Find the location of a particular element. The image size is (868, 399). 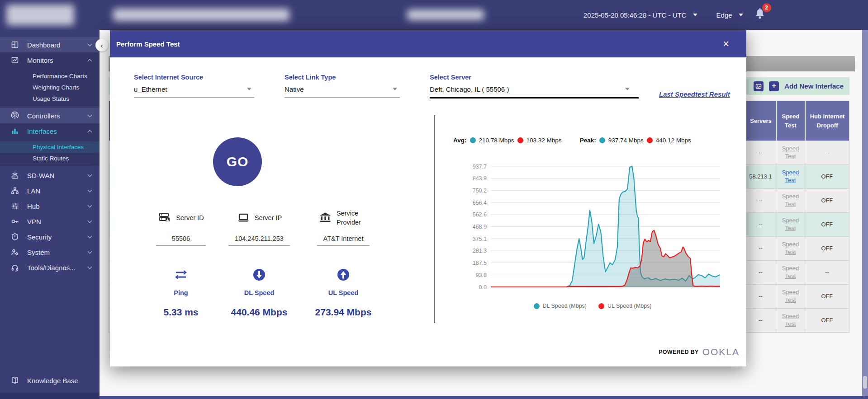

peak-dl-value: 937.74 Mbps is located at coordinates (626, 140).